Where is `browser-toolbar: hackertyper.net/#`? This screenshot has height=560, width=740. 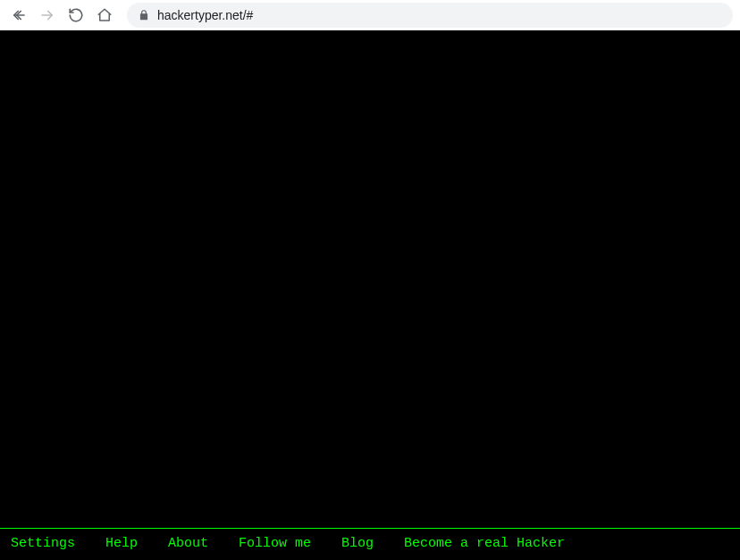 browser-toolbar: hackertyper.net/# is located at coordinates (370, 15).